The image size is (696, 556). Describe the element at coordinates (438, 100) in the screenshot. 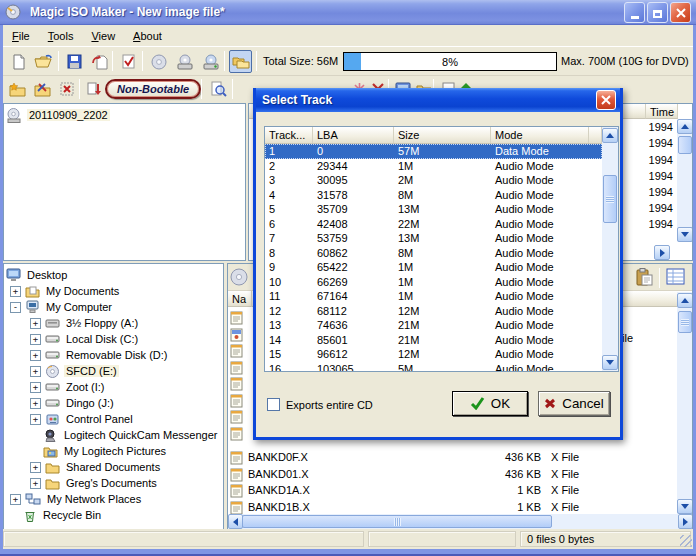

I see `dialog-titlebar: Select Track` at that location.